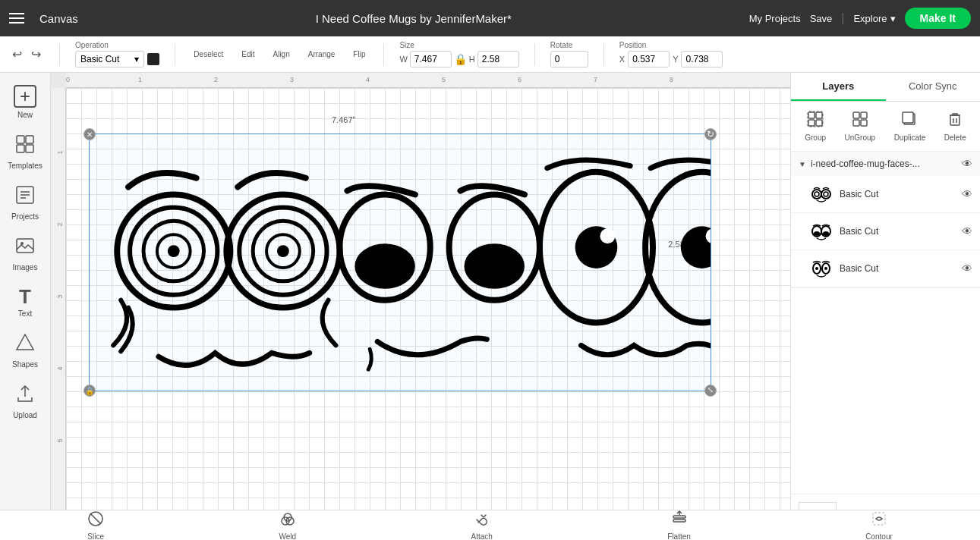 The image size is (980, 540). I want to click on layer-group-header: ▼ i-need-coffee-mug-faces-... 👁, so click(885, 164).